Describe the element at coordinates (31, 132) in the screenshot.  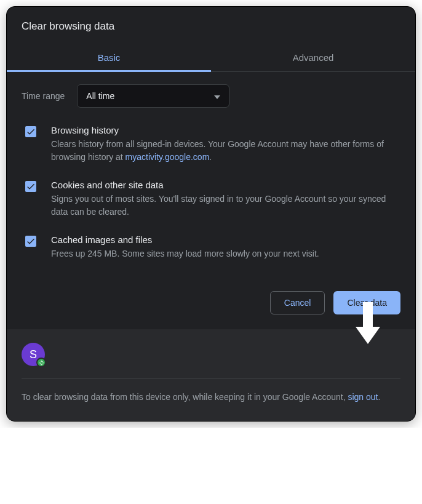
I see `checkbox-browsing-history` at that location.